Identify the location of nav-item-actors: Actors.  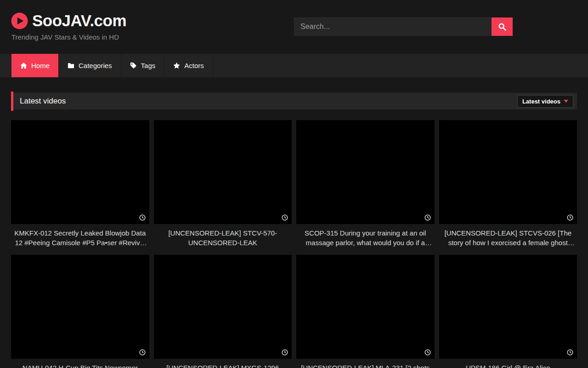
(189, 65).